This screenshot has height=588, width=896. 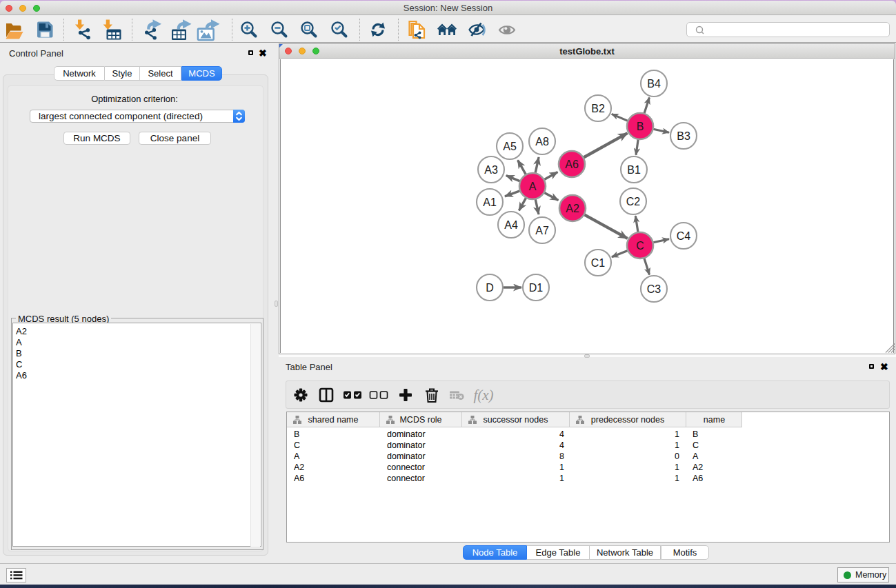 What do you see at coordinates (599, 263) in the screenshot?
I see `svg-text: C1` at bounding box center [599, 263].